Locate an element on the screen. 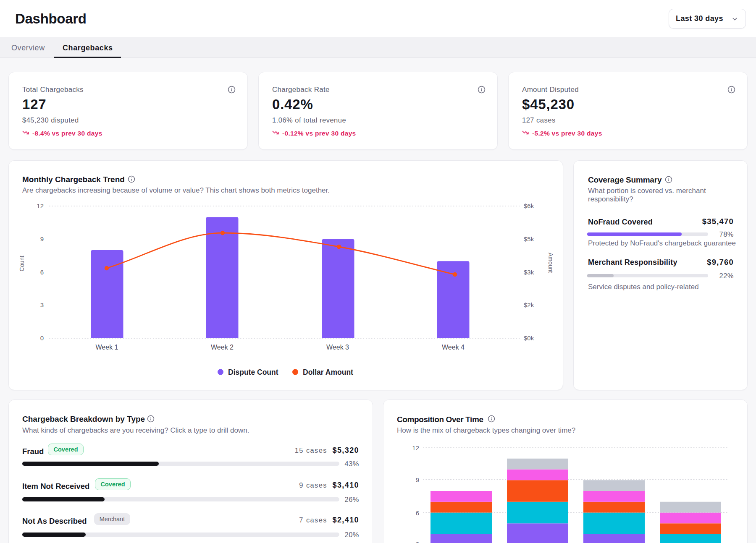  svg-text: $6k is located at coordinates (529, 206).